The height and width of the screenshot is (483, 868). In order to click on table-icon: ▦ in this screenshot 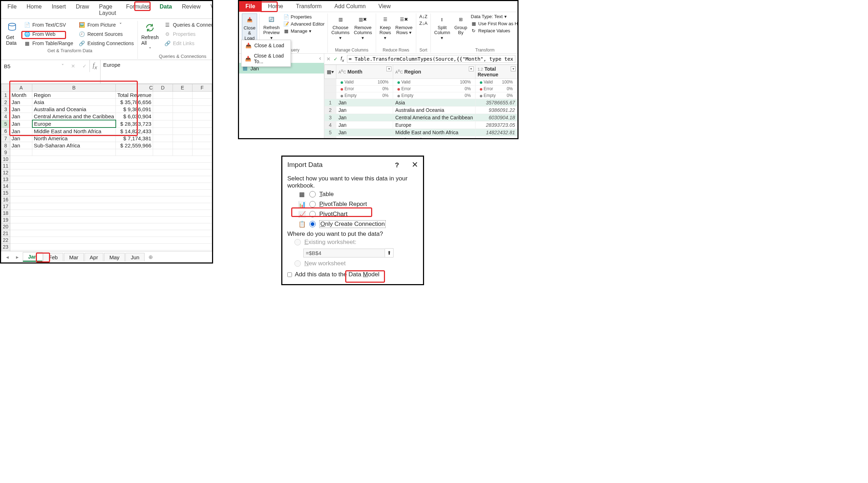, I will do `click(27, 43)`.